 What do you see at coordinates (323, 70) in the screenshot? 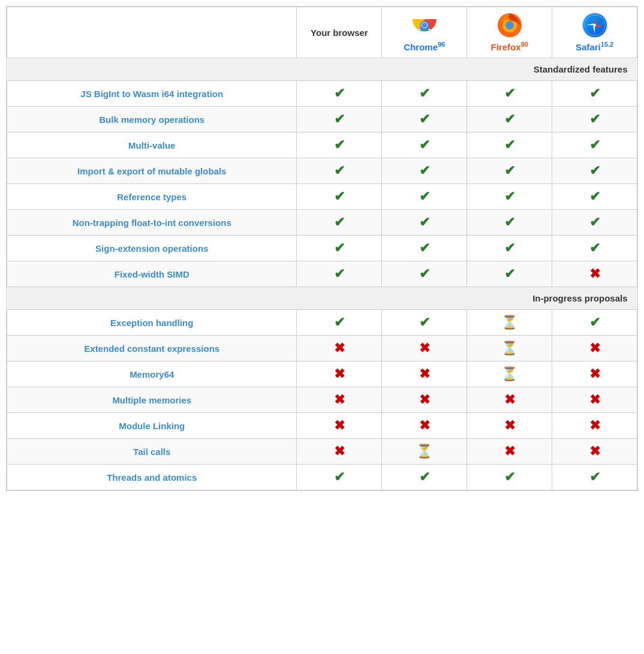
I see `section-title: Standardized features` at bounding box center [323, 70].